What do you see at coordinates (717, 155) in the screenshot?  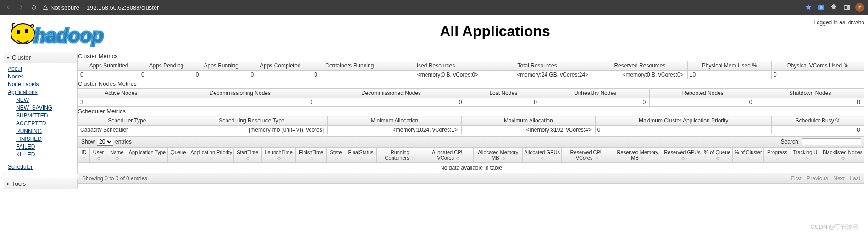 I see `apps-header-18: % of Queue ◇` at bounding box center [717, 155].